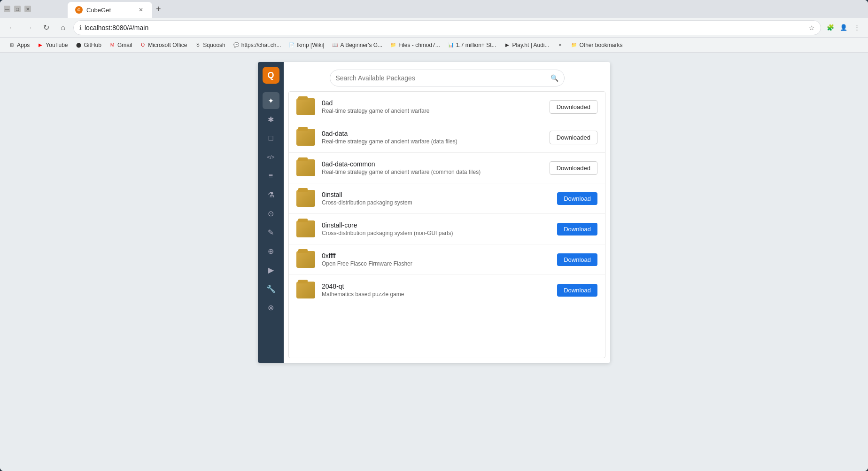 The height and width of the screenshot is (471, 868). I want to click on forward-button: →, so click(29, 28).